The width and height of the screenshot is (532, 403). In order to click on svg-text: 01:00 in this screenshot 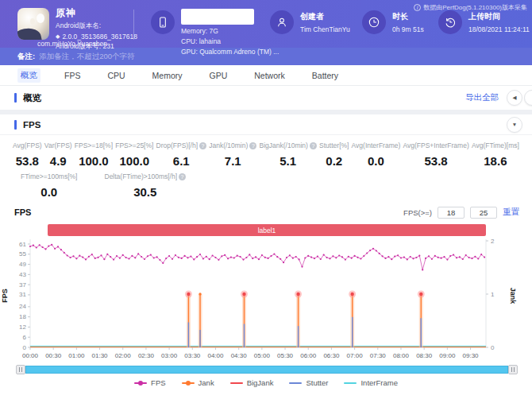, I will do `click(76, 356)`.